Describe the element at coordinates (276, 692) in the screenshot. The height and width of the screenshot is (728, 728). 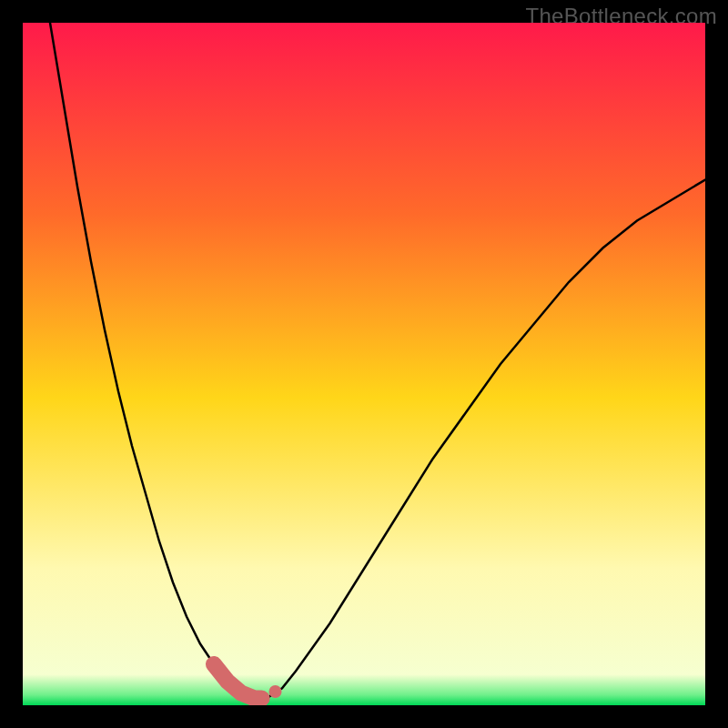
I see `highlight-dot` at that location.